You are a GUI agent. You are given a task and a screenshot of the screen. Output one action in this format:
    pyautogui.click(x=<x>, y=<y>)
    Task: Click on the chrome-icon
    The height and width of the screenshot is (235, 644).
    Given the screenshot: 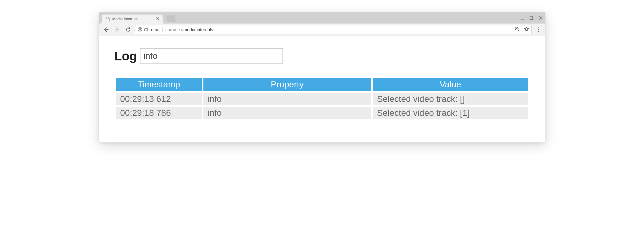 What is the action you would take?
    pyautogui.click(x=140, y=30)
    